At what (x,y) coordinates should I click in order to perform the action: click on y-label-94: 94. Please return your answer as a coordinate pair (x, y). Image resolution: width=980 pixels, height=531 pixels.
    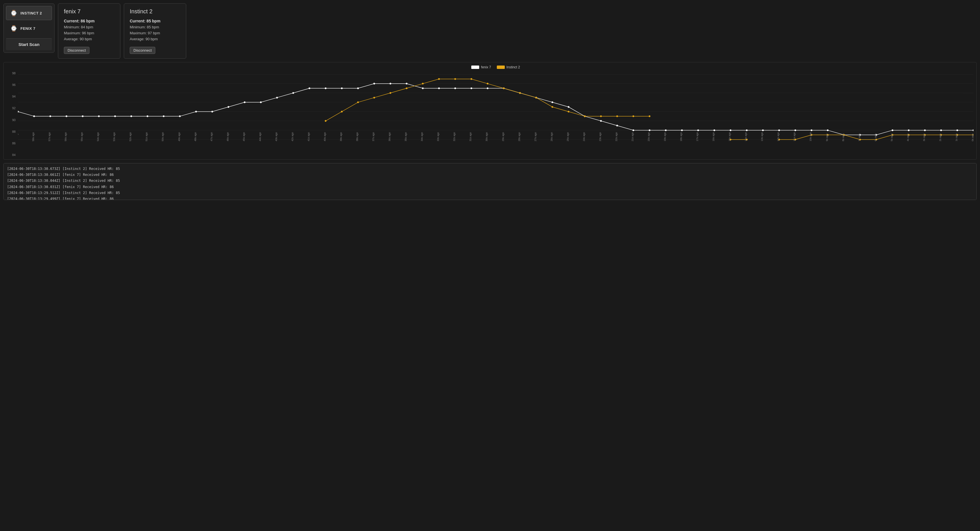
    Looking at the image, I should click on (11, 97).